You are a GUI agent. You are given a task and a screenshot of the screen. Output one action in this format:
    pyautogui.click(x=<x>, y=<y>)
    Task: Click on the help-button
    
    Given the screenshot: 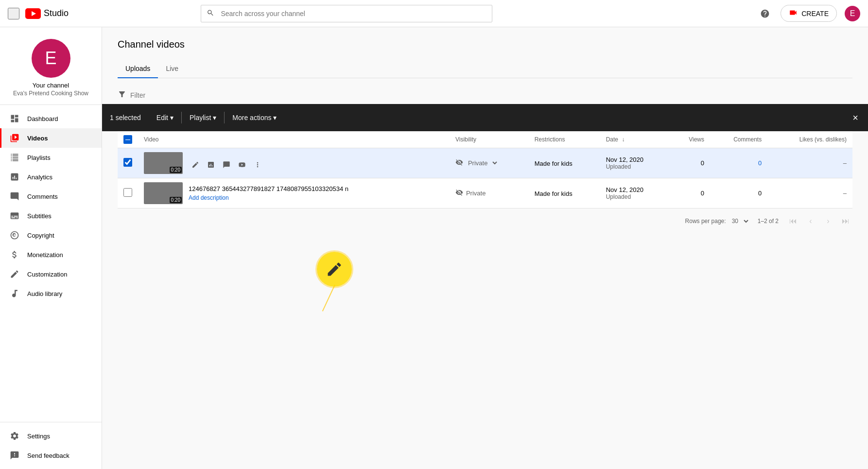 What is the action you would take?
    pyautogui.click(x=765, y=14)
    